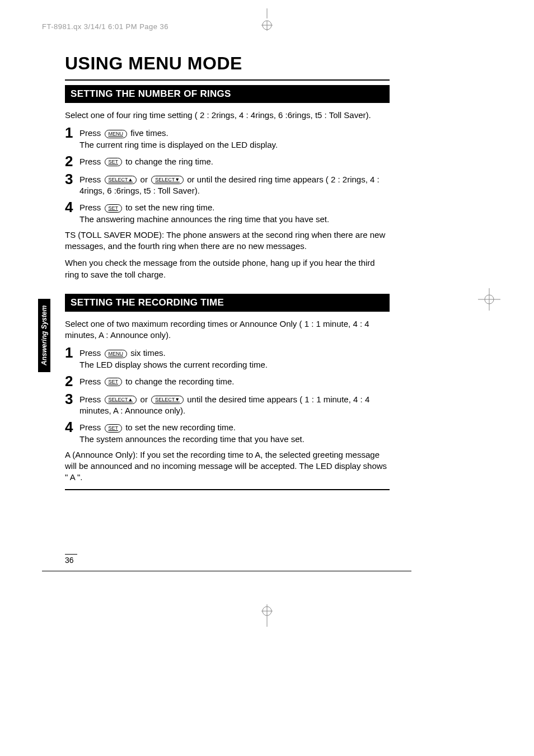  What do you see at coordinates (227, 382) in the screenshot?
I see `step-row: 2 Press SET to change the recording time…` at bounding box center [227, 382].